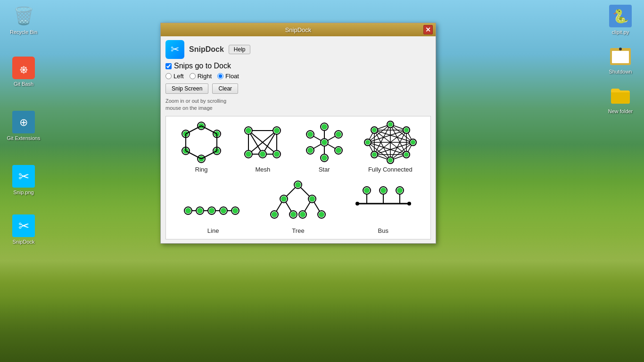 The height and width of the screenshot is (362, 644). What do you see at coordinates (24, 72) in the screenshot?
I see `desktop-icon-git-bash: ⎈ Git Bash` at bounding box center [24, 72].